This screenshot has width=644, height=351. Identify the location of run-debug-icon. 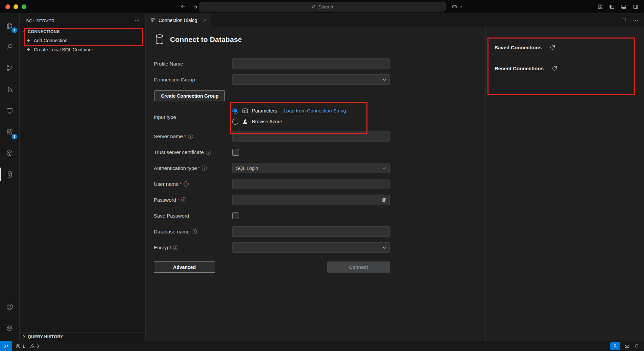
(9, 89).